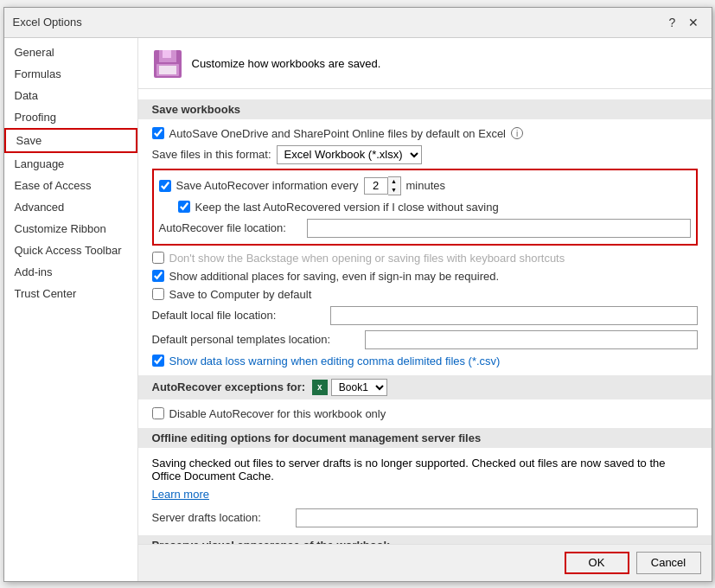 The image size is (715, 588). What do you see at coordinates (71, 74) in the screenshot?
I see `sidebar-item-formulas: Formulas` at bounding box center [71, 74].